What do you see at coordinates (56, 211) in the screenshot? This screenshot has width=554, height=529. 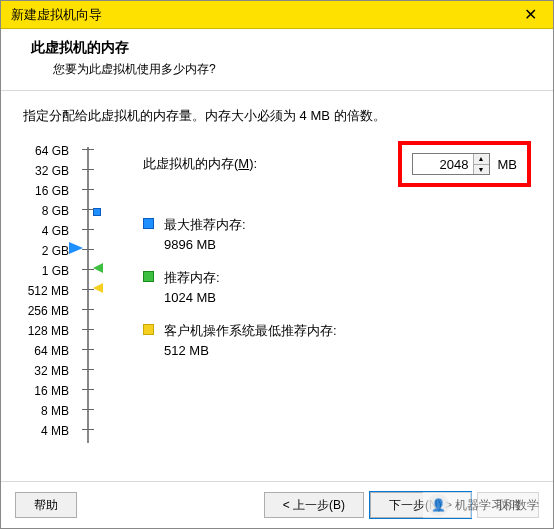 I see `scale-label: 8 GB` at bounding box center [56, 211].